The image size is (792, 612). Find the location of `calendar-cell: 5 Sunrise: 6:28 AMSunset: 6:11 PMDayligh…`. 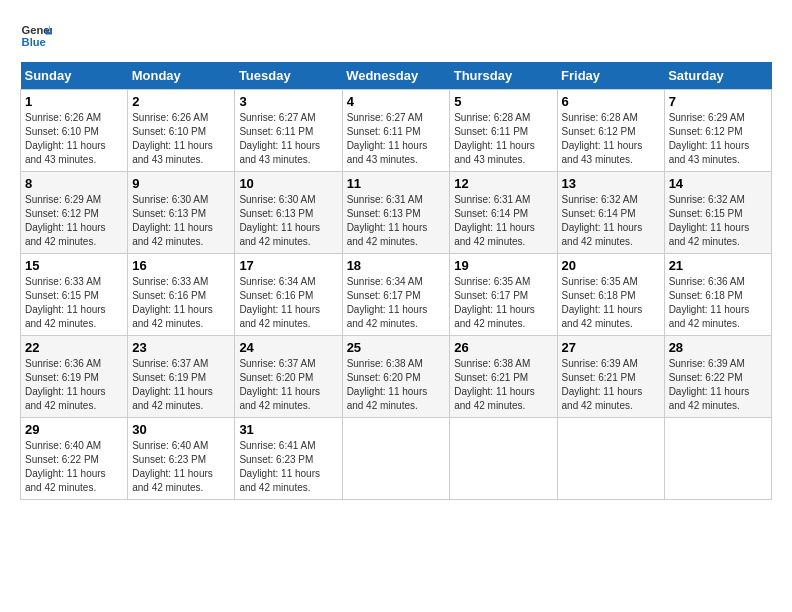

calendar-cell: 5 Sunrise: 6:28 AMSunset: 6:11 PMDayligh… is located at coordinates (504, 131).